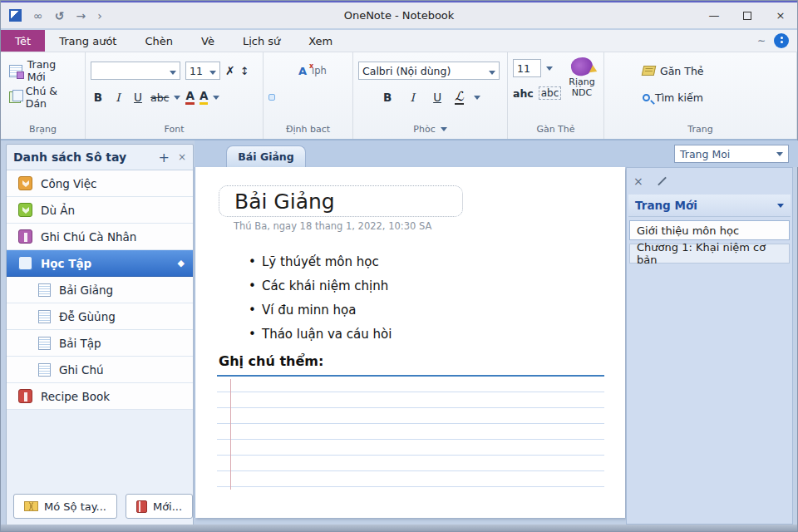 Image resolution: width=798 pixels, height=532 pixels. Describe the element at coordinates (100, 317) in the screenshot. I see `sidebar-item-de-cuong: Đễ Gùủng` at that location.